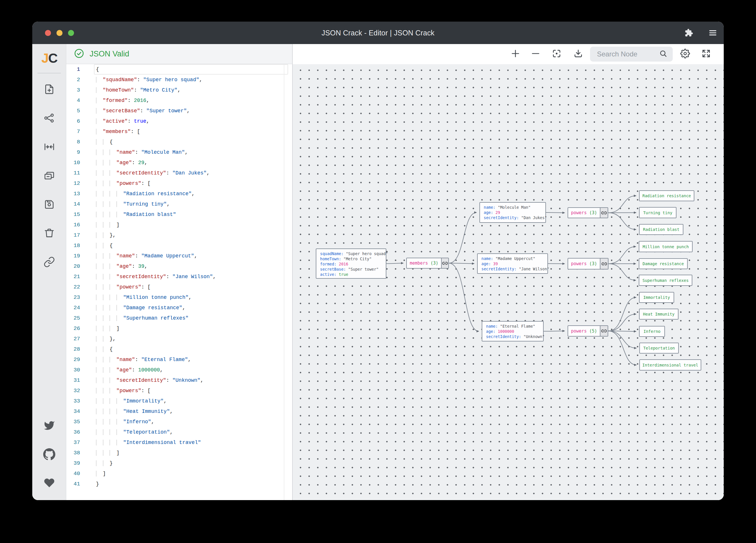 This screenshot has height=543, width=756. Describe the element at coordinates (557, 54) in the screenshot. I see `focus-center-icon` at that location.